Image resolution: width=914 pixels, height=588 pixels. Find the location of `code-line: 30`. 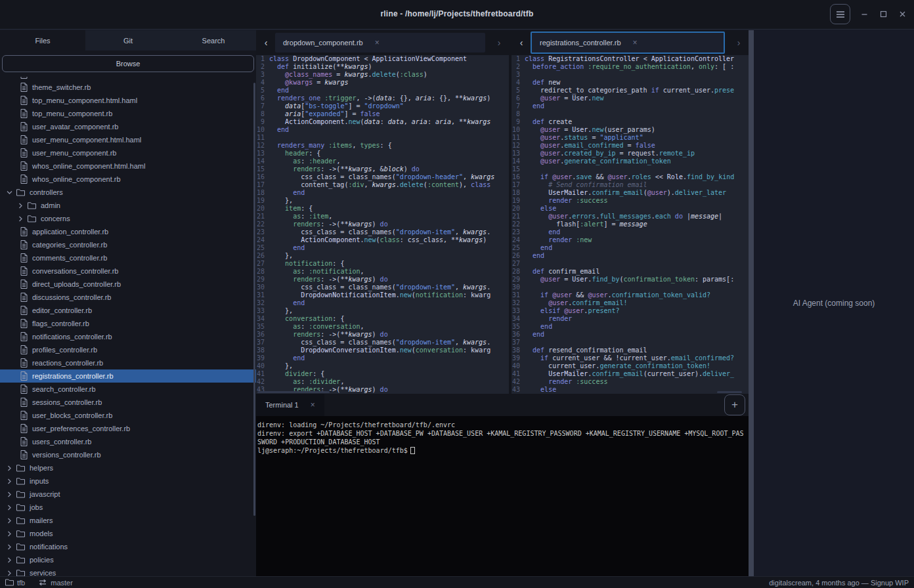

code-line: 30 is located at coordinates (630, 287).